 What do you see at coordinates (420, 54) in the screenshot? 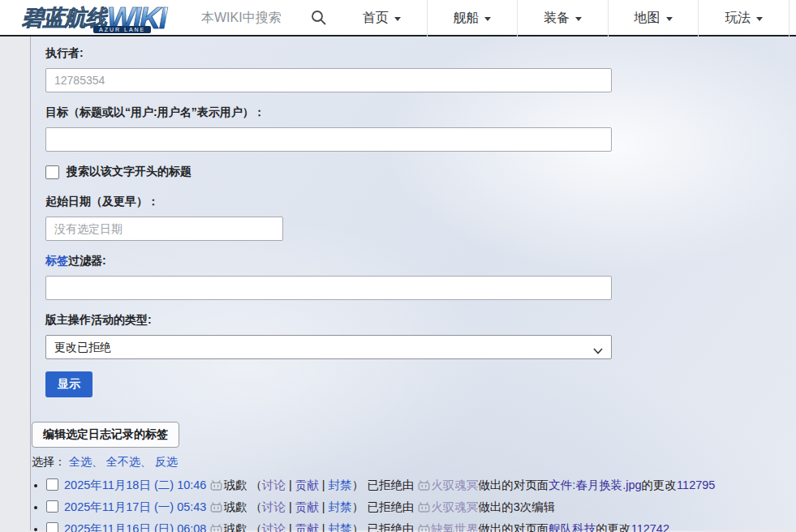
I see `executor-label: 执行者:` at bounding box center [420, 54].